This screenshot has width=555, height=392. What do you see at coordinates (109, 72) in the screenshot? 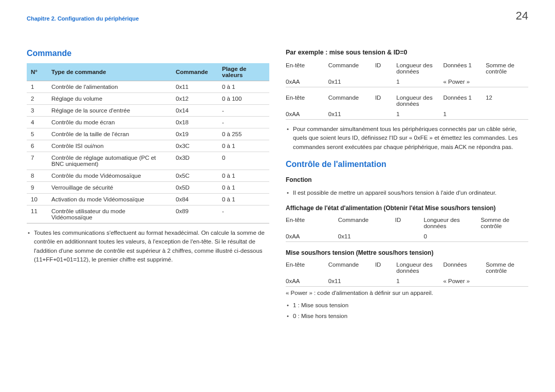
I see `col-type: Type de commande` at bounding box center [109, 72].